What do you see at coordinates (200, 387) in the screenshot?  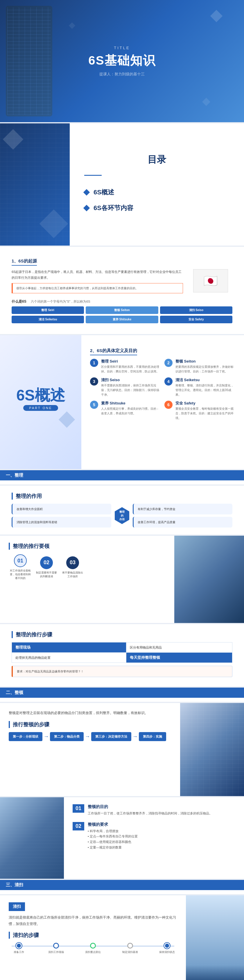 I see `def-item-4: 4 清洁 Seiketsu 将整理、整顿、清扫进行到底，并且制度化，管理公开化、…` at bounding box center [200, 387].